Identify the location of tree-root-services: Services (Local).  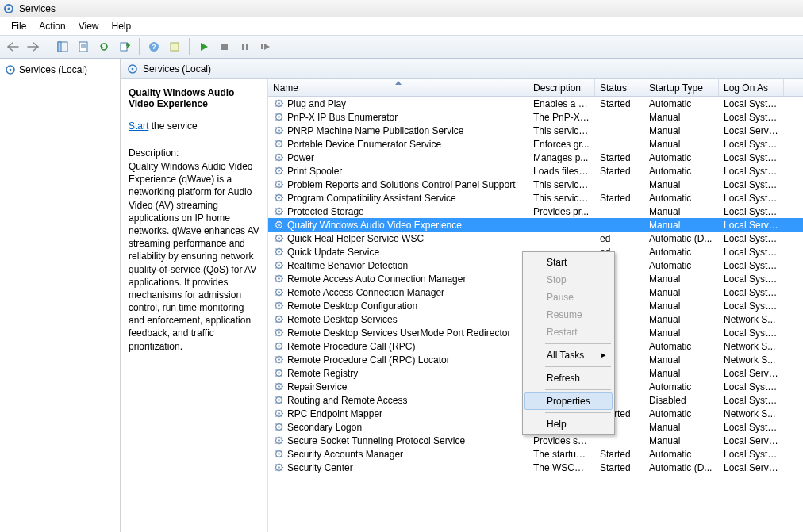
(60, 70).